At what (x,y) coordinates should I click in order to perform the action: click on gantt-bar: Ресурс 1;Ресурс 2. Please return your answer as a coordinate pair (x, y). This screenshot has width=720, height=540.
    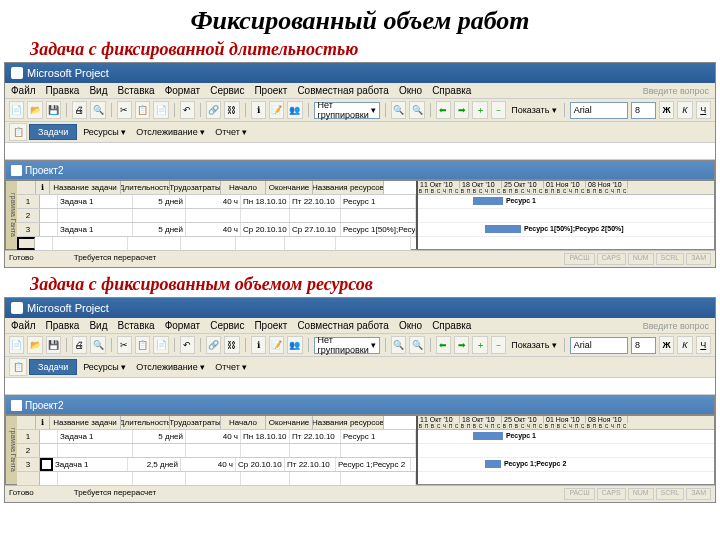
    Looking at the image, I should click on (493, 464).